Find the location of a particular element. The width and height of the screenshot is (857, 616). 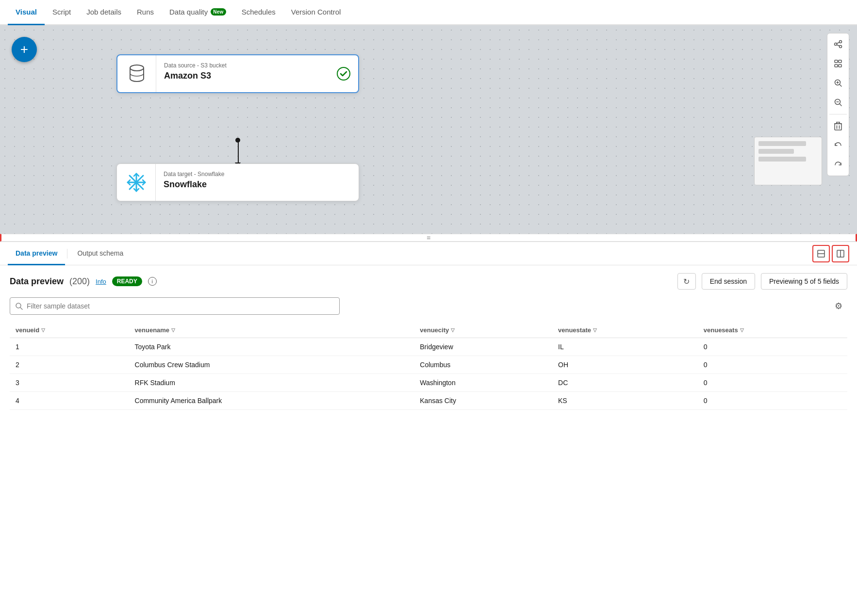

trash-icon is located at coordinates (838, 126).